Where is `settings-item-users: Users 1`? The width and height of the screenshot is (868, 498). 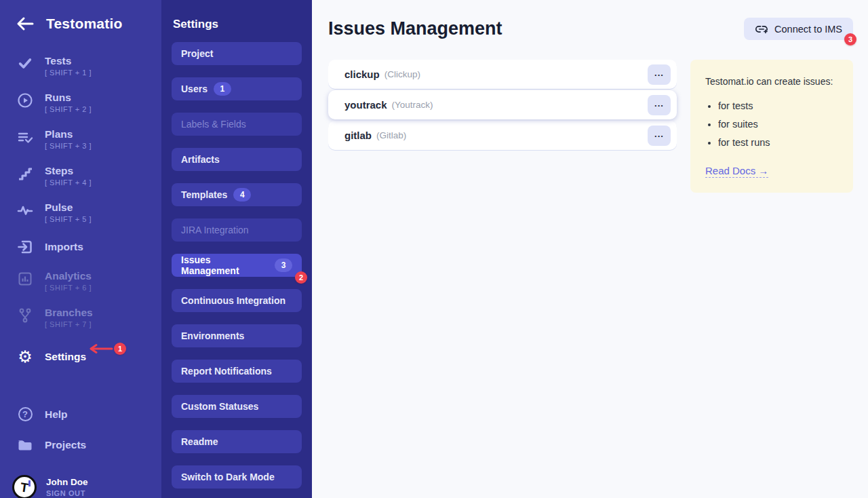
settings-item-users: Users 1 is located at coordinates (237, 89).